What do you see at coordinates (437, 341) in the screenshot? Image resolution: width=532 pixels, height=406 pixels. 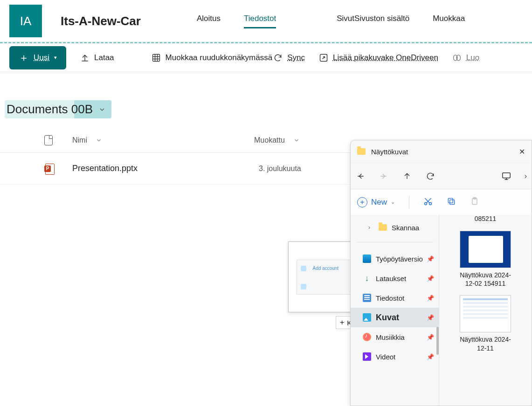 I see `scrollbar` at bounding box center [437, 341].